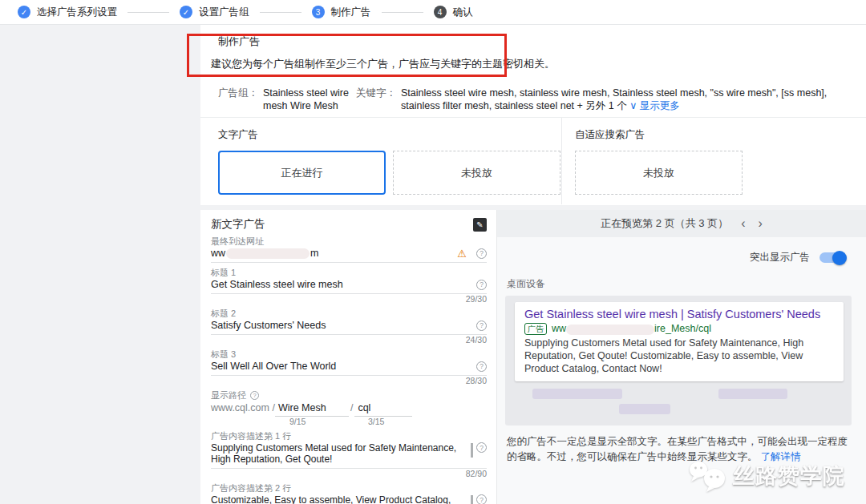  What do you see at coordinates (343, 325) in the screenshot?
I see `headline2-value: Satisfy Customers' Needs` at bounding box center [343, 325].